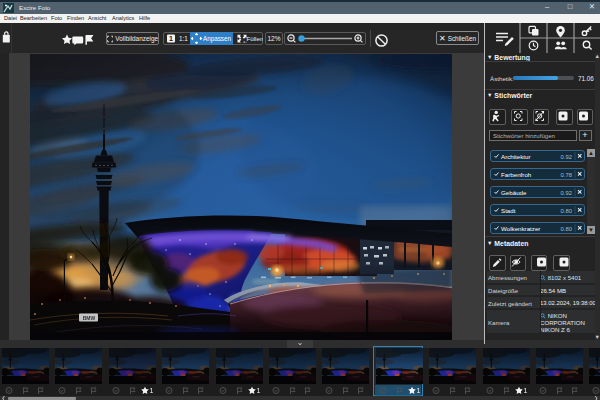 The image size is (600, 400). I want to click on svg-text: Wolkenkratzer, so click(520, 228).